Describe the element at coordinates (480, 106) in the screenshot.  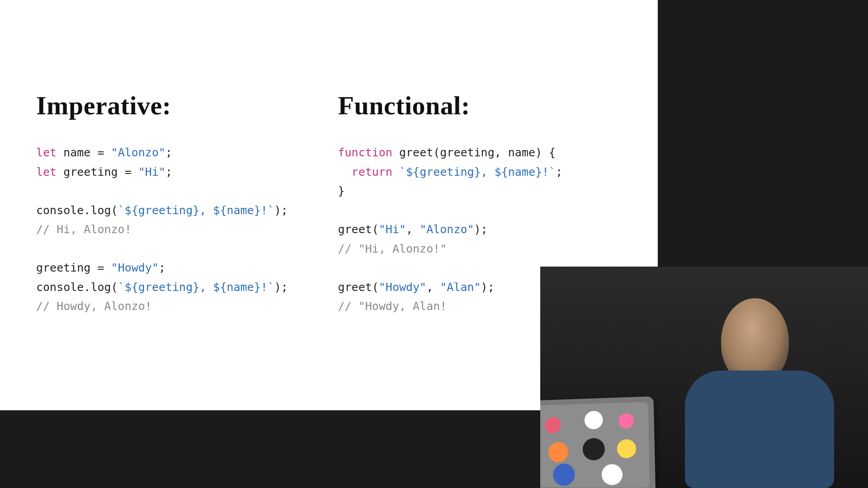
I see `heading-functional: Functional:` at that location.